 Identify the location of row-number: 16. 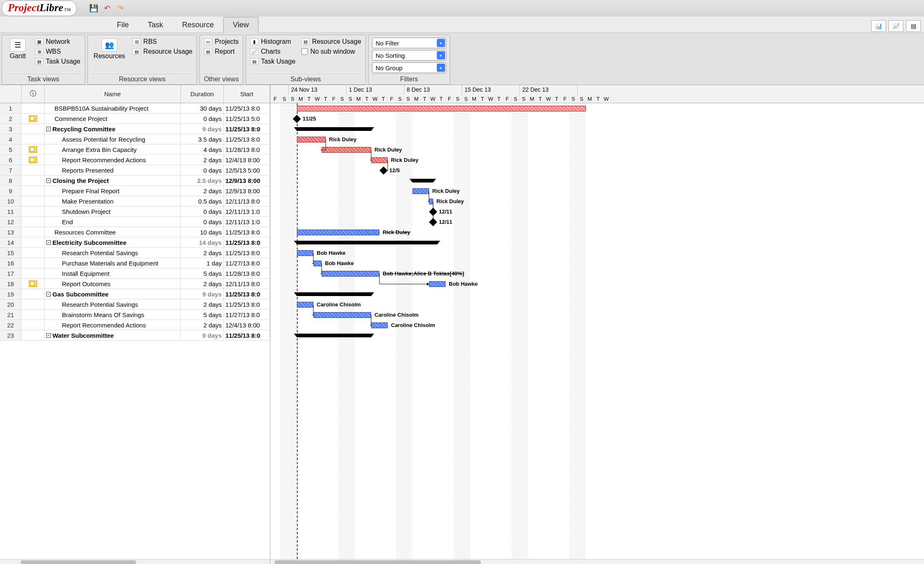
(11, 263).